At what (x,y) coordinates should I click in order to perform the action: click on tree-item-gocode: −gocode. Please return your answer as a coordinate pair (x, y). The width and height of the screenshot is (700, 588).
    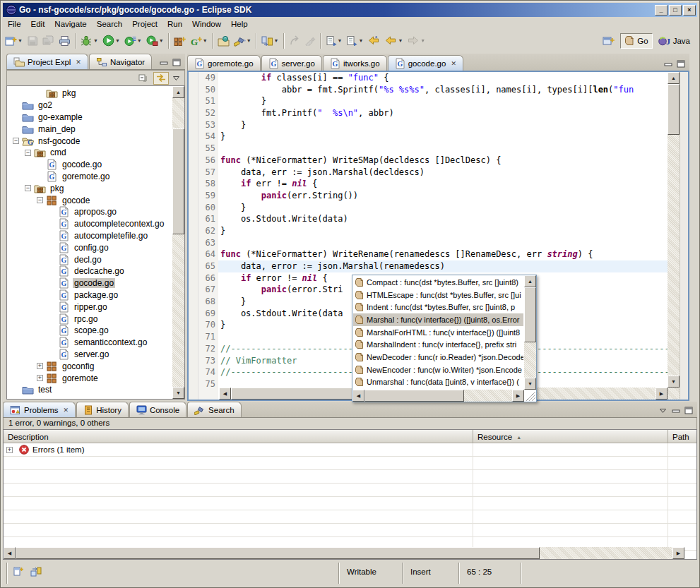
    Looking at the image, I should click on (90, 200).